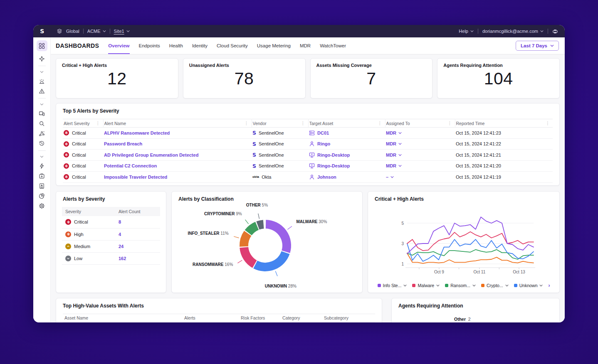 This screenshot has height=364, width=598. Describe the element at coordinates (274, 46) in the screenshot. I see `tab-usage-metering: Usage Metering` at that location.